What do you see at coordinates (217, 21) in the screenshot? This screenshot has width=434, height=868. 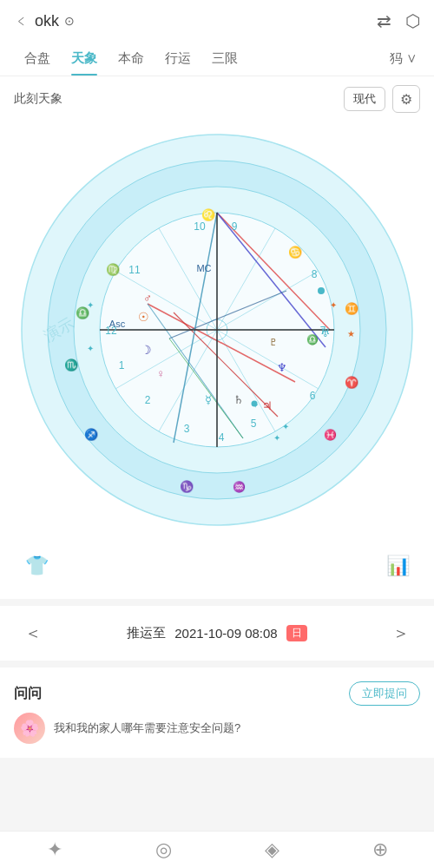 I see `header: ﹤ okk ⊙ ⇄ ⬡` at bounding box center [217, 21].